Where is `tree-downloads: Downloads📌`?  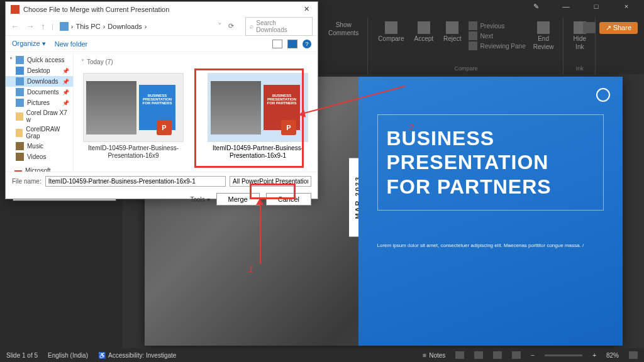 tree-downloads: Downloads📌 is located at coordinates (39, 82).